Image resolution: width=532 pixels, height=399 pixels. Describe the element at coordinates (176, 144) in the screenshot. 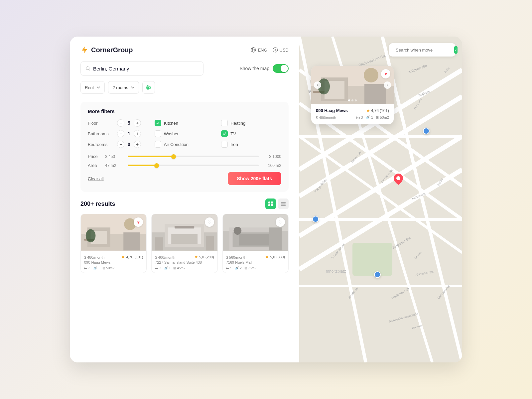

I see `air-condition-label: Air Condition` at that location.